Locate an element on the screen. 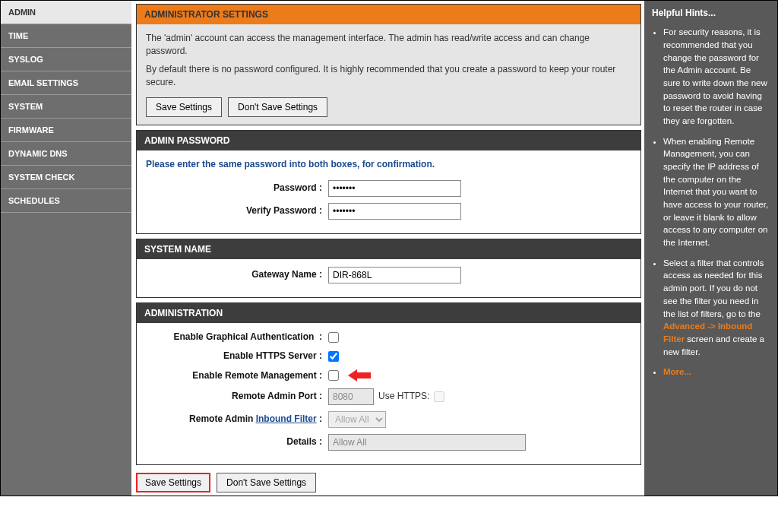 This screenshot has width=778, height=532. sidebar-item-dynamic-dns: DYNAMIC DNS is located at coordinates (66, 154).